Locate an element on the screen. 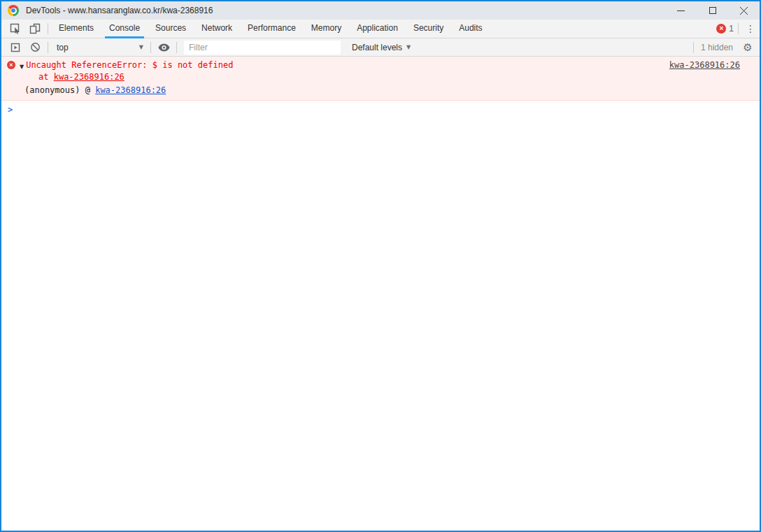 The height and width of the screenshot is (532, 761). console-sidebar-toggle-button is located at coordinates (15, 48).